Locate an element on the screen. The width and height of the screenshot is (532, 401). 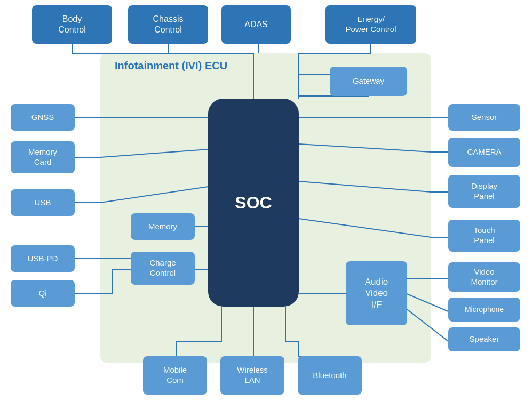
speaker-box: Speaker is located at coordinates (485, 339).